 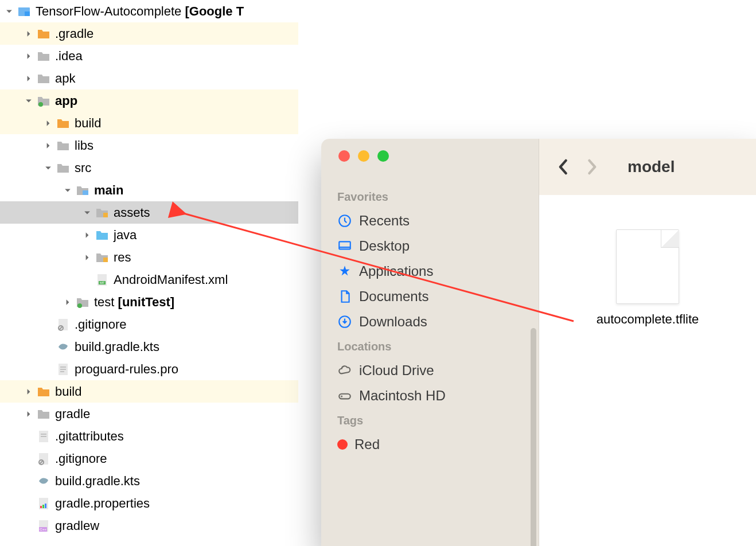 What do you see at coordinates (430, 246) in the screenshot?
I see `sidebar-item-desktop: Desktop` at bounding box center [430, 246].